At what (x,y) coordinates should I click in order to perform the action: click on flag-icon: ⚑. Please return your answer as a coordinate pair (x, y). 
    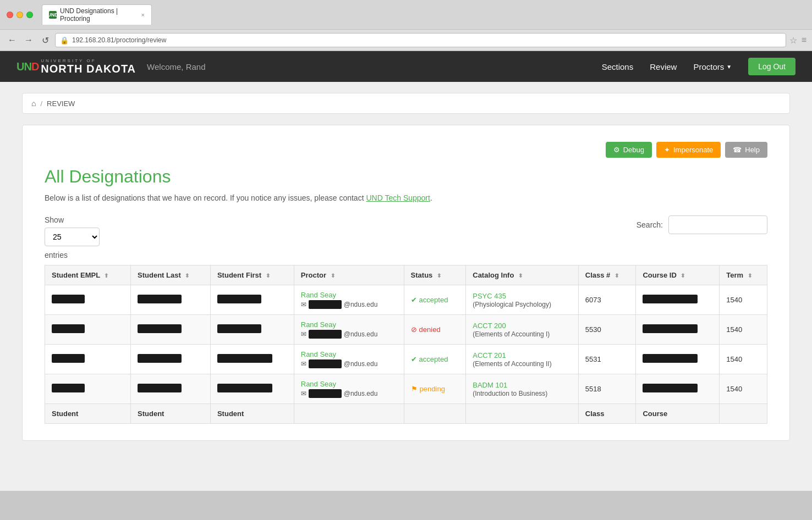
    Looking at the image, I should click on (414, 389).